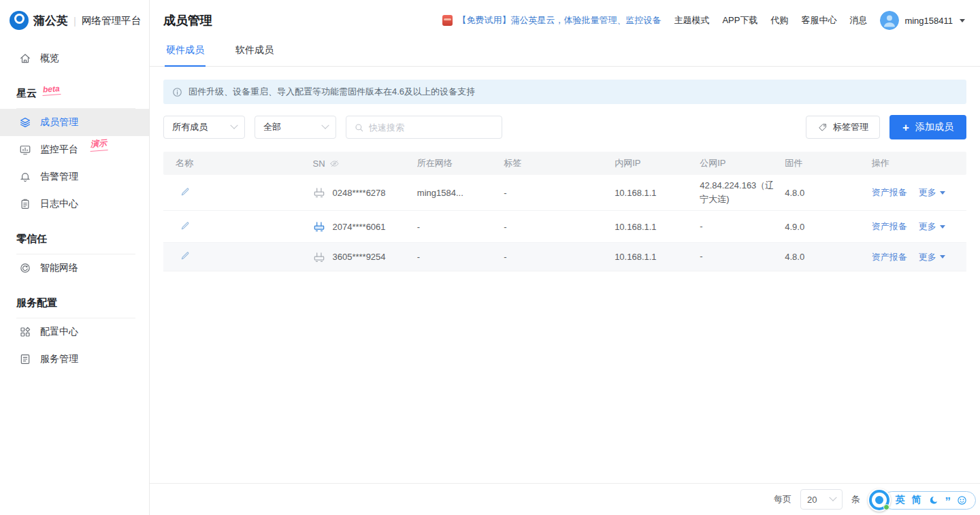 The width and height of the screenshot is (980, 515). Describe the element at coordinates (742, 227) in the screenshot. I see `wan-ip-cell: -` at that location.